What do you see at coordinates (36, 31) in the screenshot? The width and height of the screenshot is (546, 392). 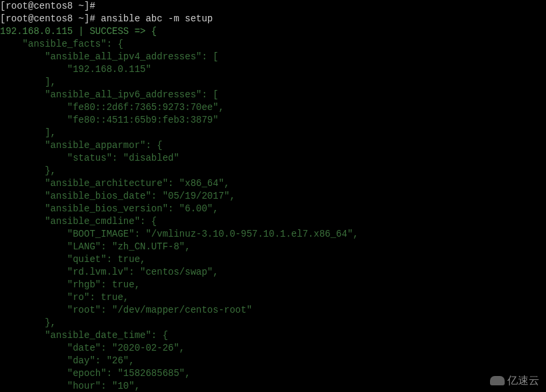 I see `result-host: 192.168.0.115` at bounding box center [36, 31].